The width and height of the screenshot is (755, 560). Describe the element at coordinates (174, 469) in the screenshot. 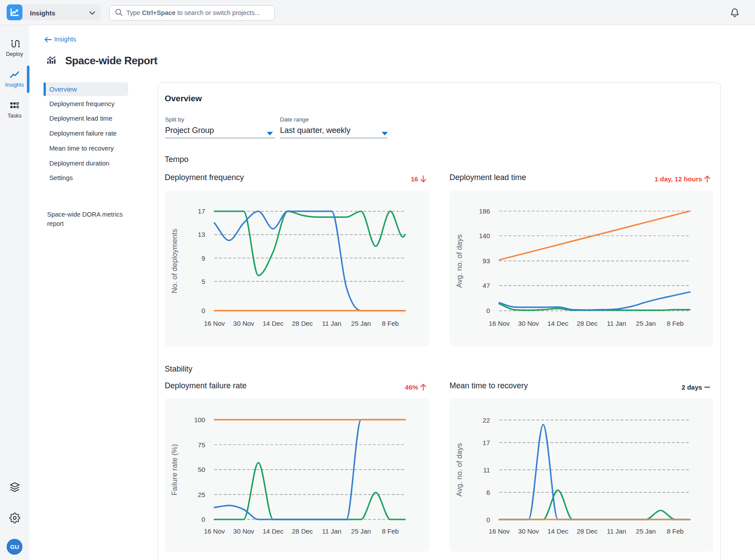

I see `svg-text: Failure rate (%)` at that location.